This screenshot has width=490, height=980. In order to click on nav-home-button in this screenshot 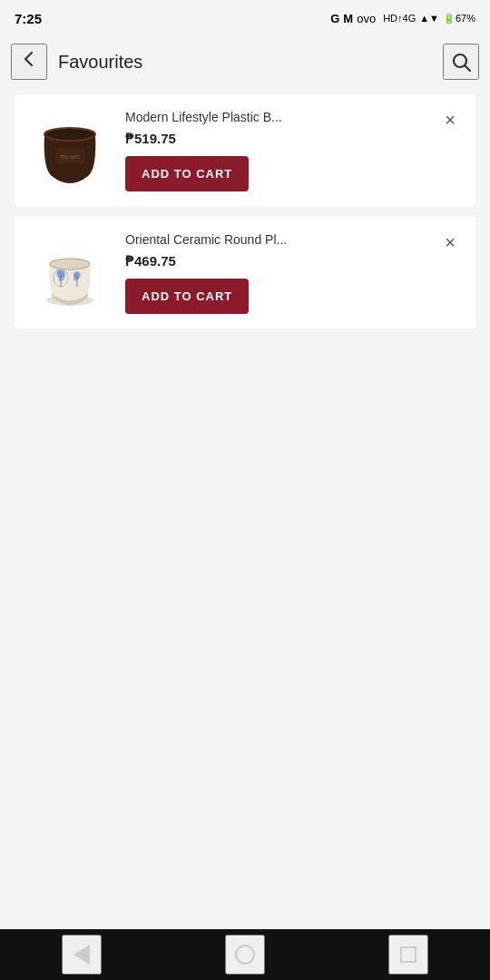, I will do `click(245, 955)`.